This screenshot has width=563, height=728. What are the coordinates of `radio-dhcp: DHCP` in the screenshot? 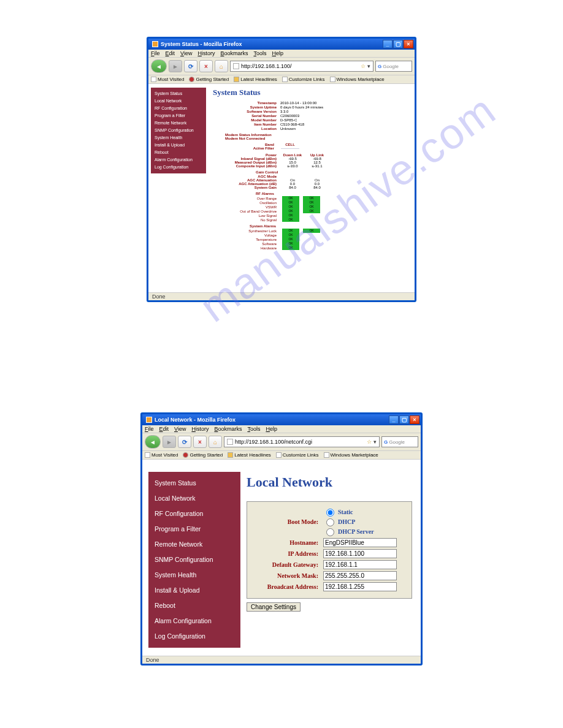 It's located at (364, 521).